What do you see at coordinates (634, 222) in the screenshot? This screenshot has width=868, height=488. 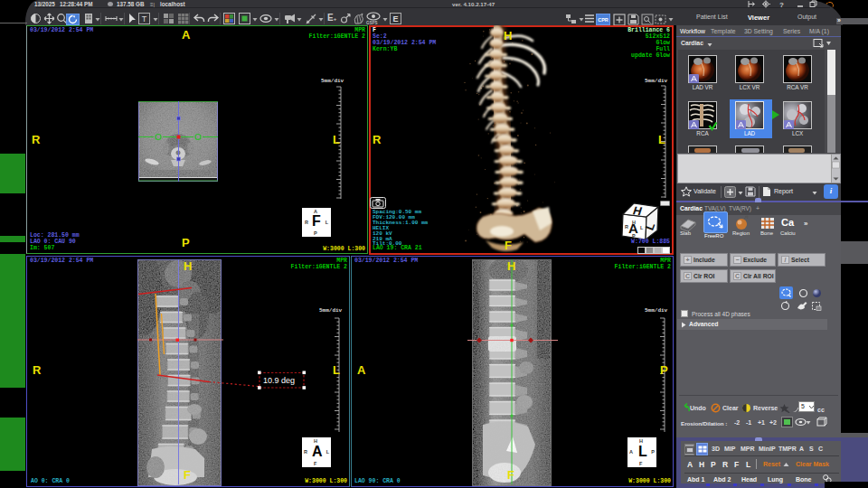 I see `svg-text: H` at bounding box center [634, 222].